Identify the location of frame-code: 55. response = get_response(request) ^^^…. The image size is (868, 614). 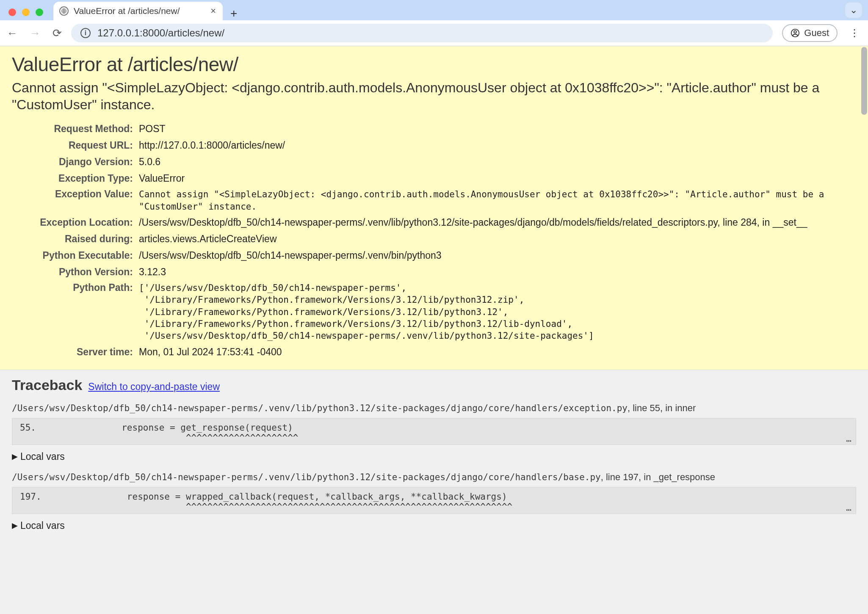
(434, 431).